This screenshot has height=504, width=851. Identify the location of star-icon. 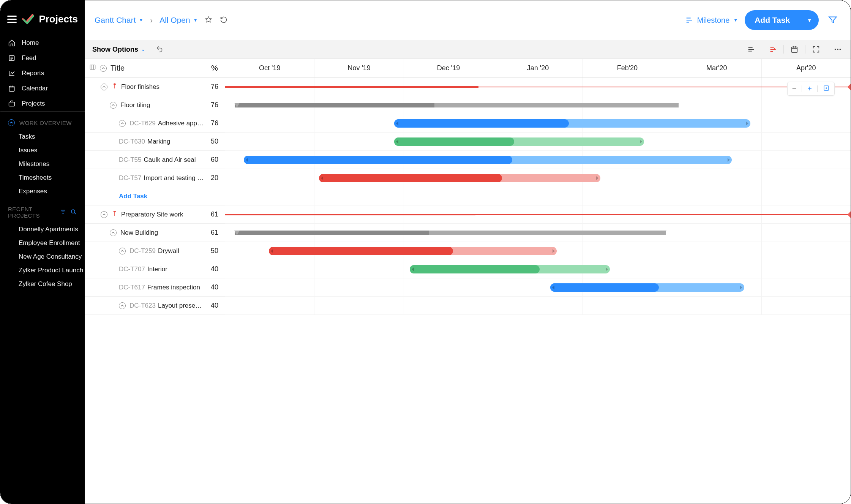
(208, 21).